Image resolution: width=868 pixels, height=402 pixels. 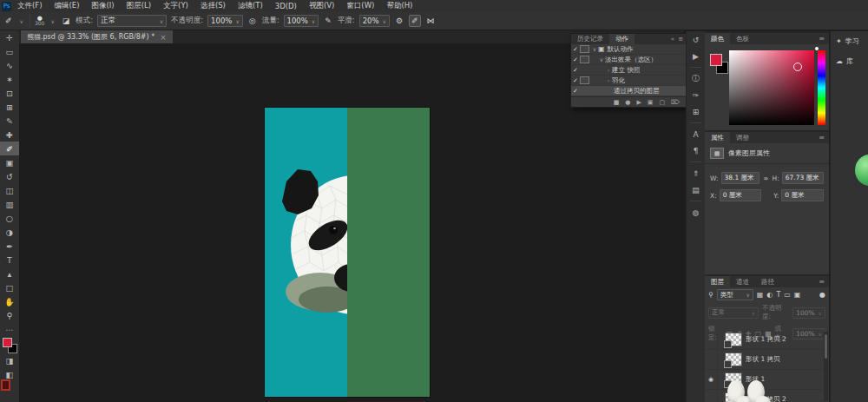 What do you see at coordinates (10, 93) in the screenshot?
I see `crop-tool-icon: ⊡` at bounding box center [10, 93].